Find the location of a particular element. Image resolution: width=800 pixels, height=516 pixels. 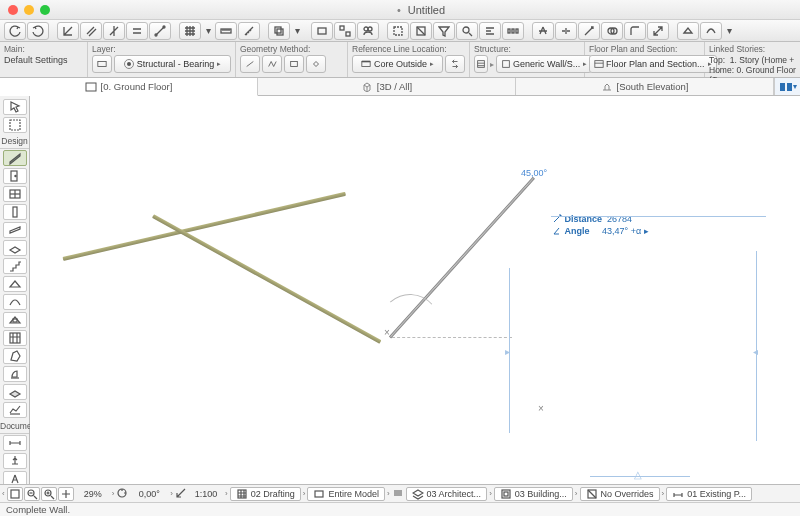

measure-button is located at coordinates (249, 31).